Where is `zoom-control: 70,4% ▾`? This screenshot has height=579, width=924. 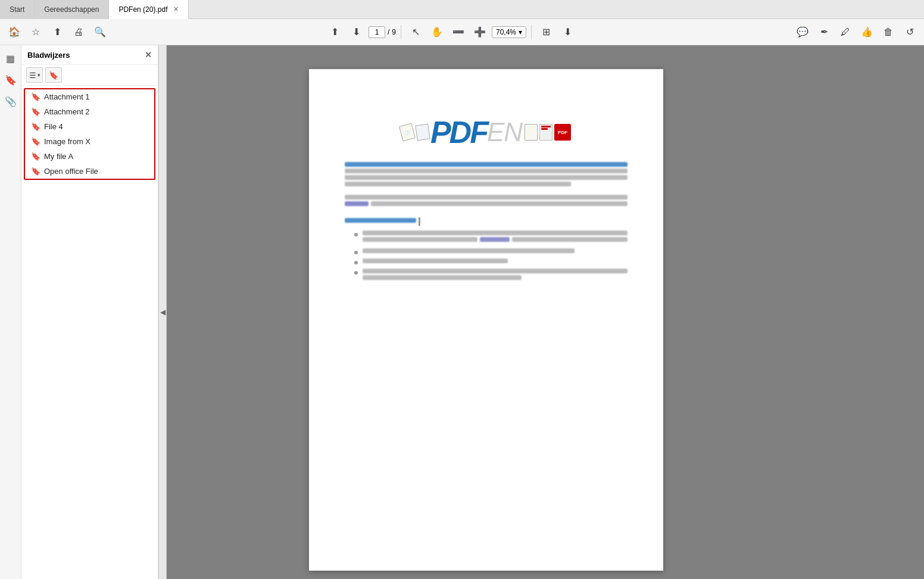
zoom-control: 70,4% ▾ is located at coordinates (509, 32).